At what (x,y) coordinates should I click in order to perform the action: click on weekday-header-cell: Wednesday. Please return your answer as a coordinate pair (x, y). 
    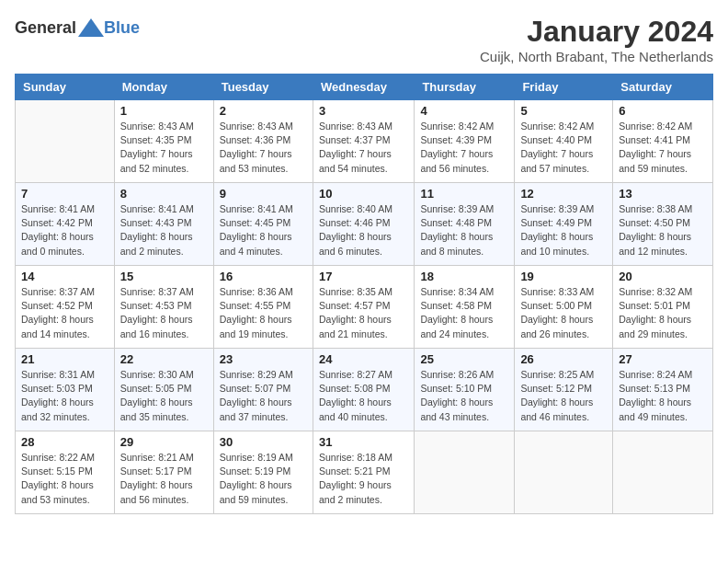
    Looking at the image, I should click on (363, 87).